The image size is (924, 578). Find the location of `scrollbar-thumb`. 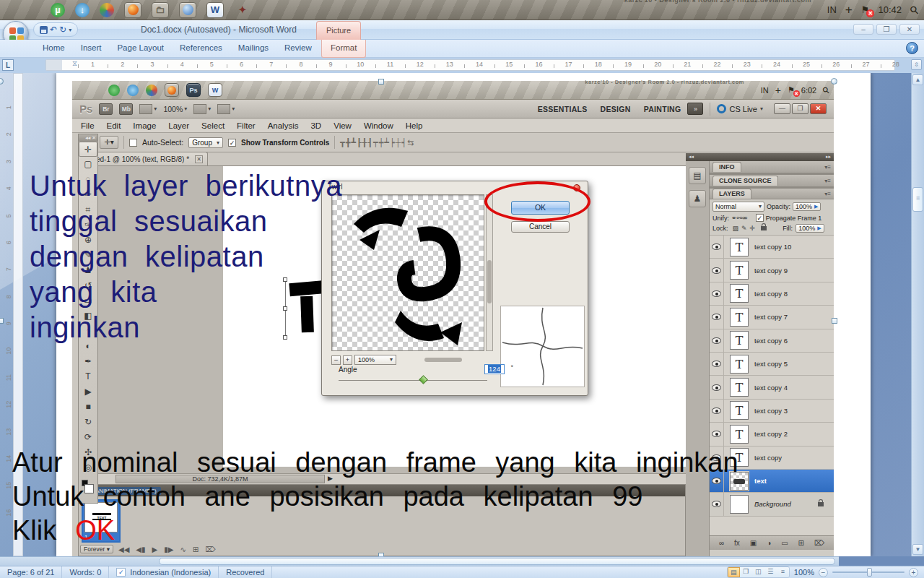

scrollbar-thumb is located at coordinates (497, 561).